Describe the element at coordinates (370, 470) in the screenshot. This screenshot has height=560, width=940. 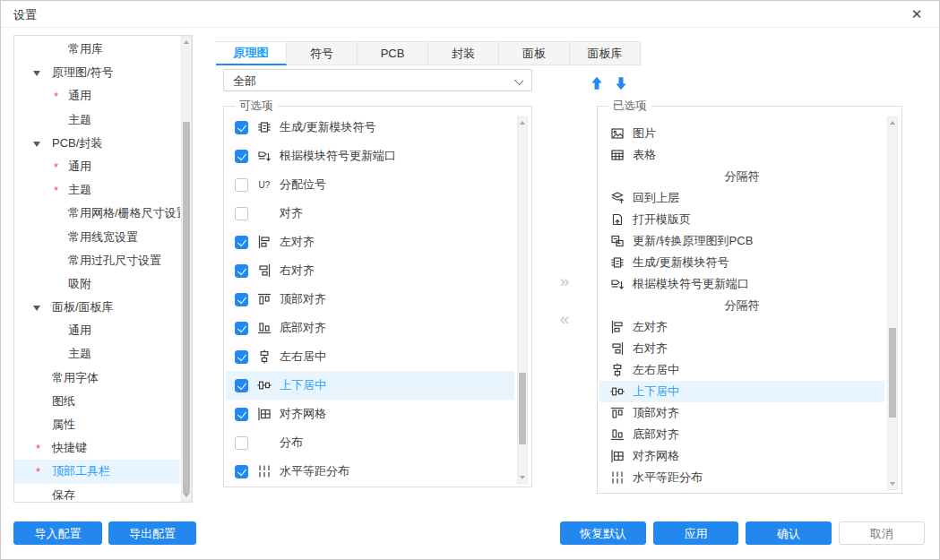
I see `option-row: 水平等距分布` at that location.